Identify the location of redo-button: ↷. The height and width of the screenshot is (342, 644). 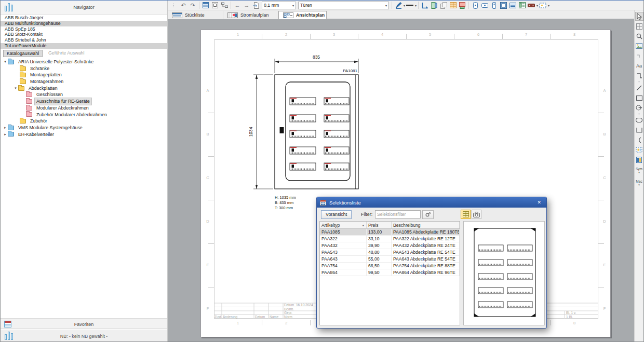
(193, 5).